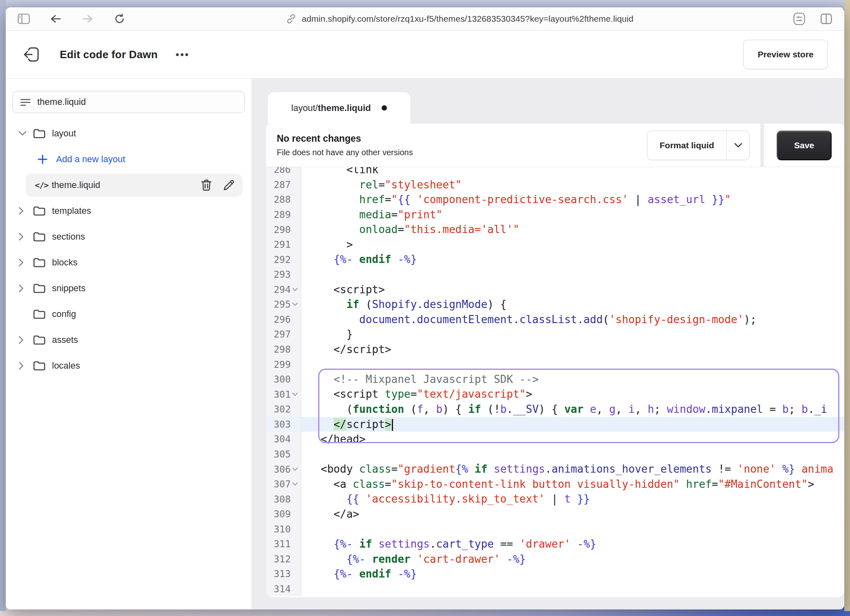 Image resolution: width=850 pixels, height=616 pixels. I want to click on code-line-300: 300 <!-- Mixpanel Javascript SDK -->, so click(555, 379).